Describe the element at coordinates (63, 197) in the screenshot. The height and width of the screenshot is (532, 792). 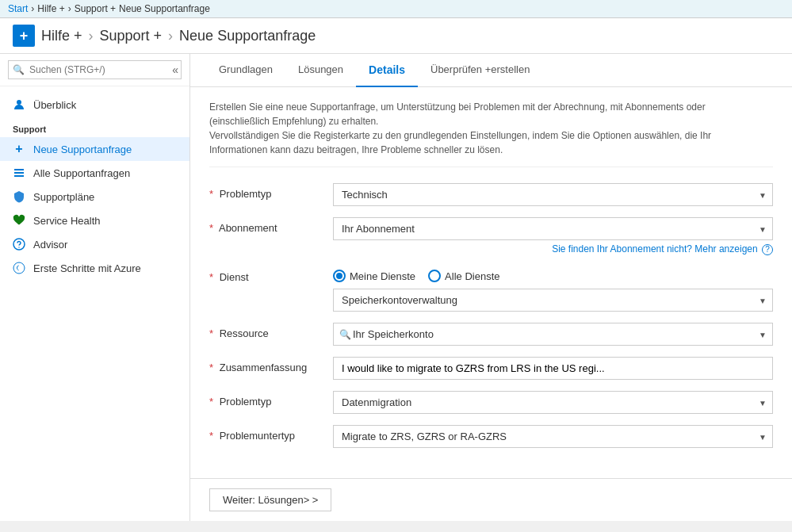
I see `sidebar-label-supportplane: Supportpläne` at that location.